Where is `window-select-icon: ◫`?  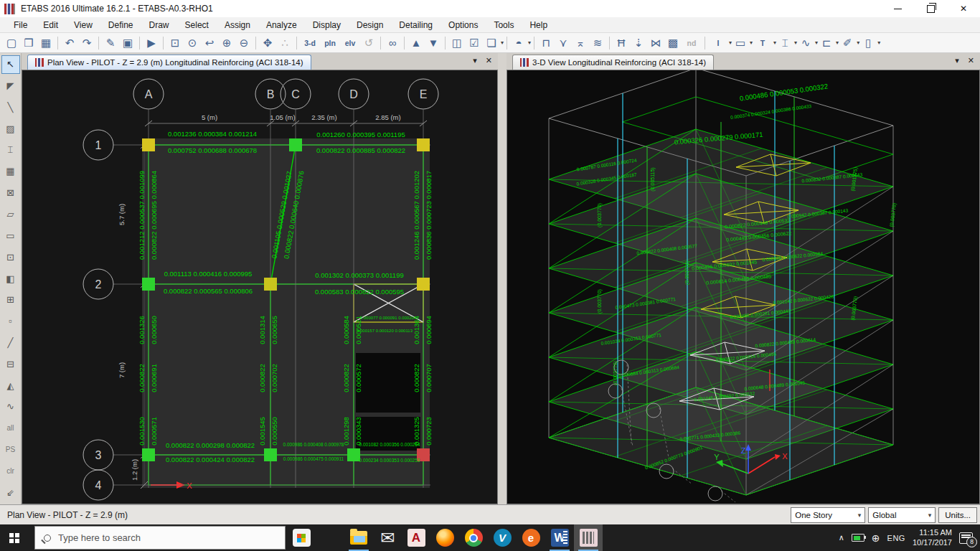 window-select-icon: ◫ is located at coordinates (457, 43).